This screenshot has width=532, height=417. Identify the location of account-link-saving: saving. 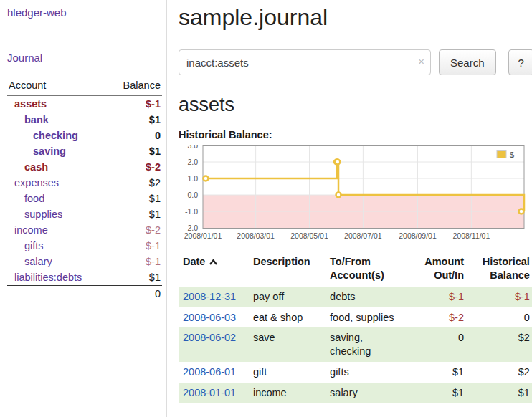
(49, 151).